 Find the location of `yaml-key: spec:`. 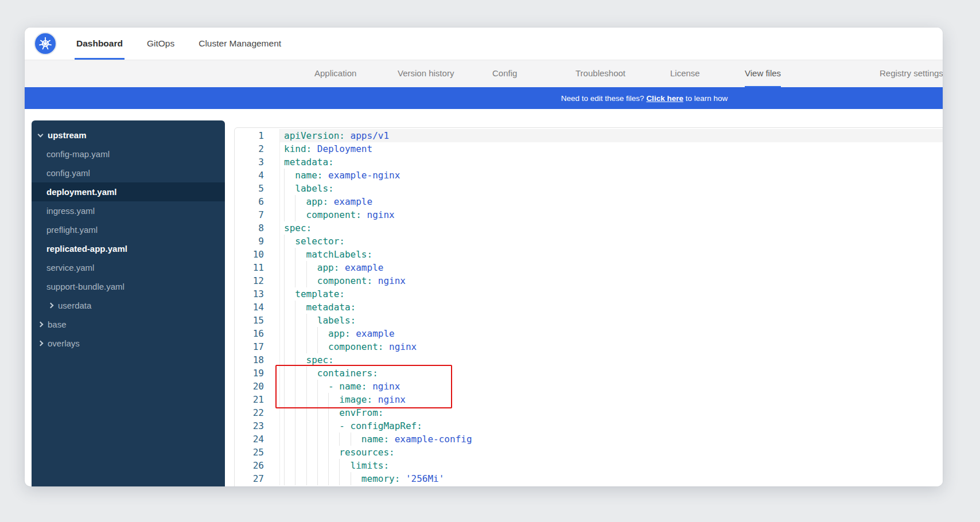

yaml-key: spec: is located at coordinates (320, 360).